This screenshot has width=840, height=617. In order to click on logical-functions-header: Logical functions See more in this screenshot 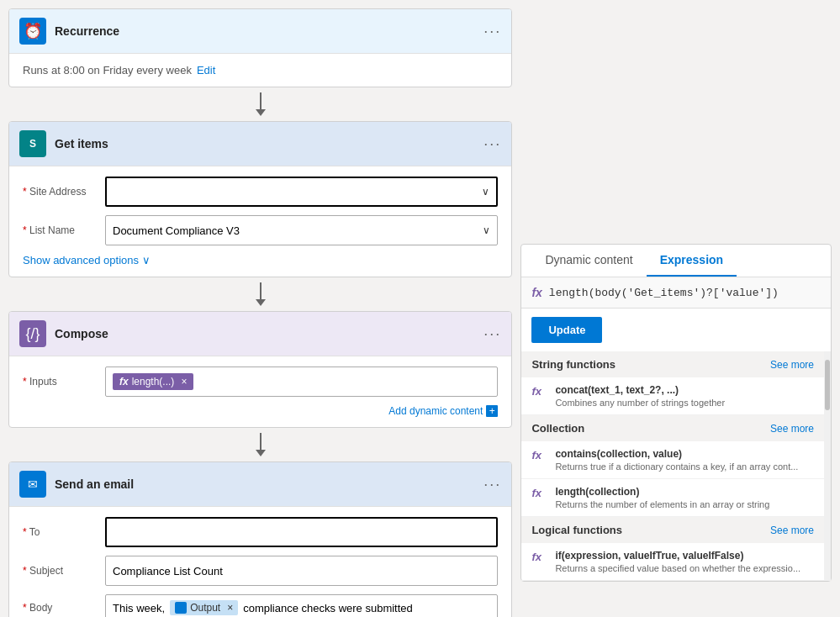, I will do `click(673, 530)`.